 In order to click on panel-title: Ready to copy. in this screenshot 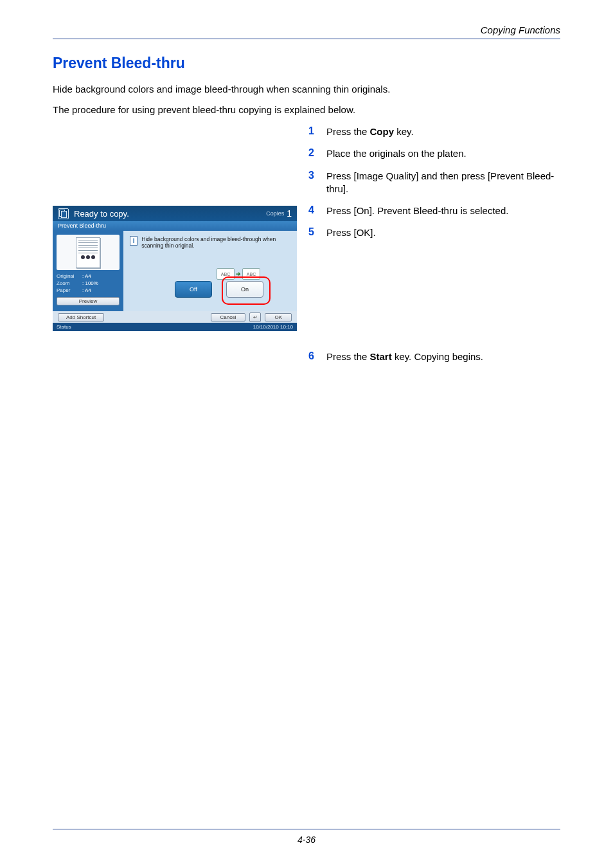, I will do `click(170, 213)`.